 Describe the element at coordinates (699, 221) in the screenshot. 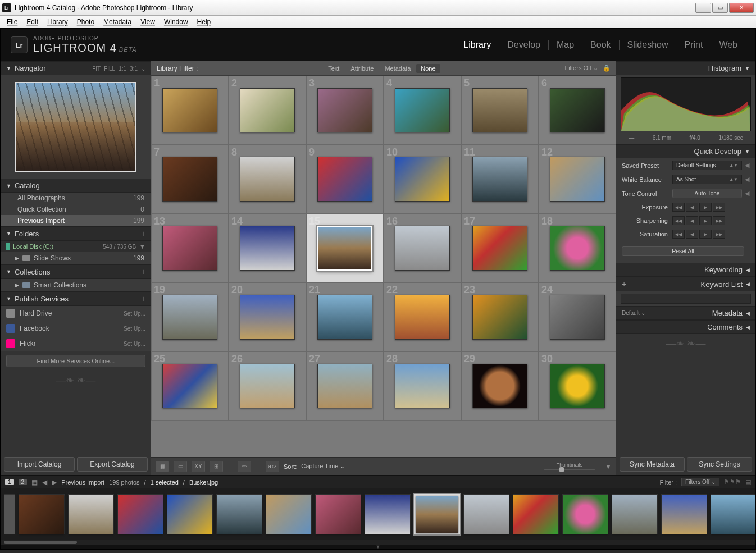

I see `sharpening-stepper: ◀◀◀▶▶▶` at that location.